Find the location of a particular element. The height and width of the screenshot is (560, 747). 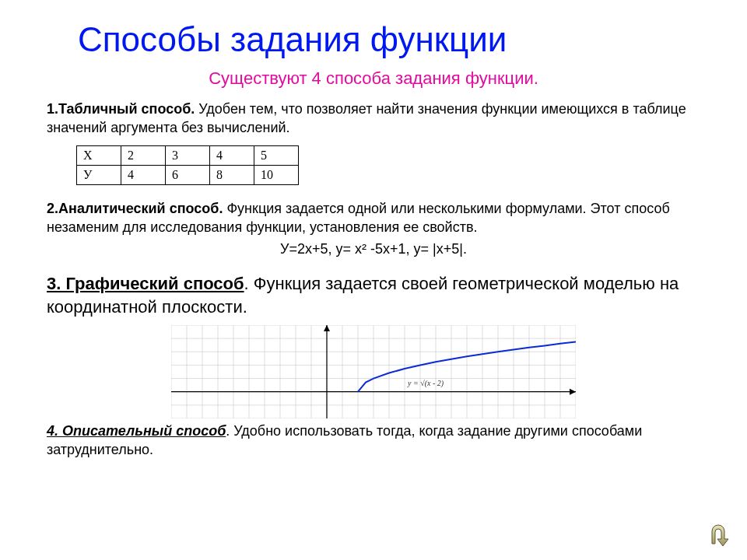

svg-text: y = √(x - 2) is located at coordinates (426, 383).